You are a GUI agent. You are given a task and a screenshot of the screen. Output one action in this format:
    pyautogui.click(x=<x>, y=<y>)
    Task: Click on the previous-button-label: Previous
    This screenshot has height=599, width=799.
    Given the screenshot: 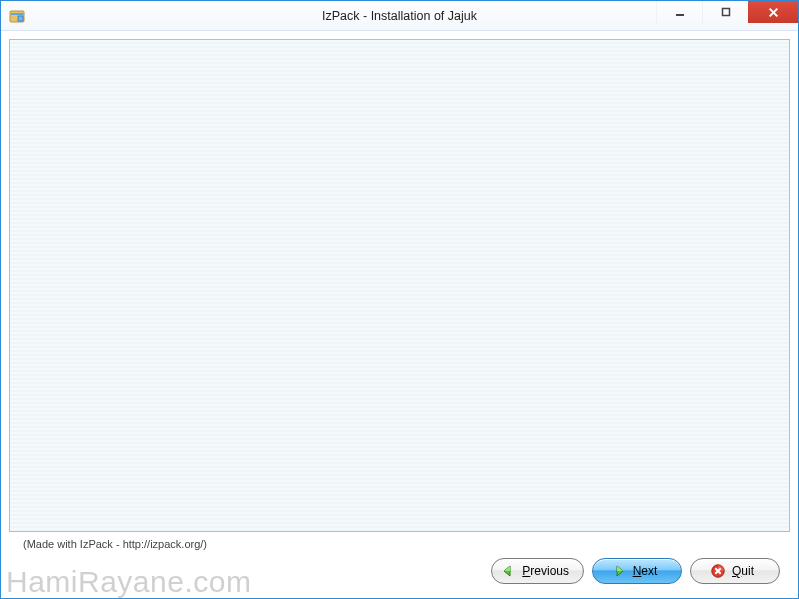 What is the action you would take?
    pyautogui.click(x=546, y=571)
    